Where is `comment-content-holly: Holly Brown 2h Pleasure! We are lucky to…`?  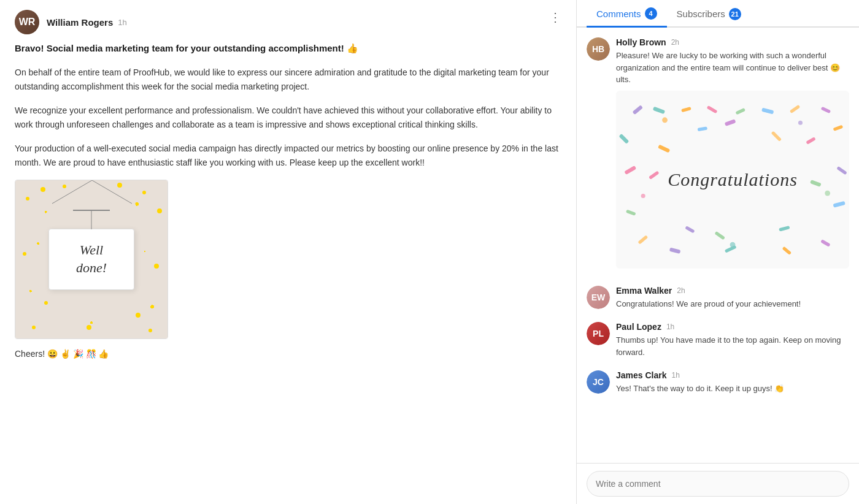 comment-content-holly: Holly Brown 2h Pleasure! We are lucky to… is located at coordinates (733, 156).